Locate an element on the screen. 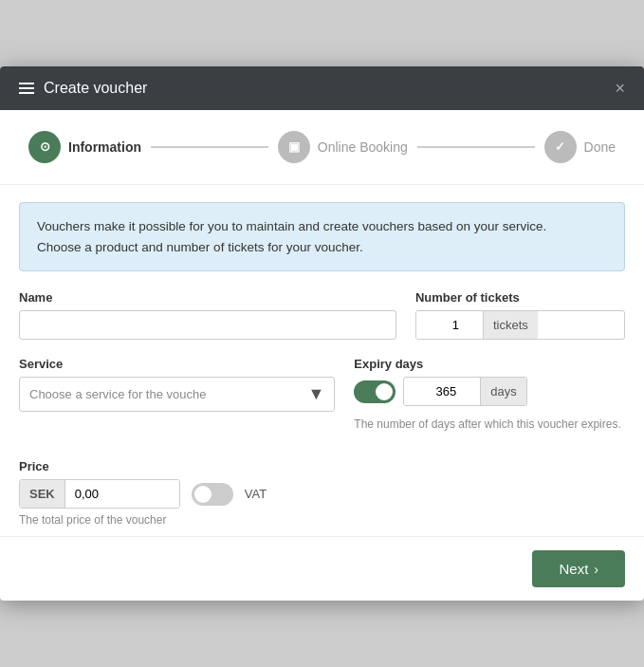 This screenshot has width=644, height=667. tickets-input is located at coordinates (450, 324).